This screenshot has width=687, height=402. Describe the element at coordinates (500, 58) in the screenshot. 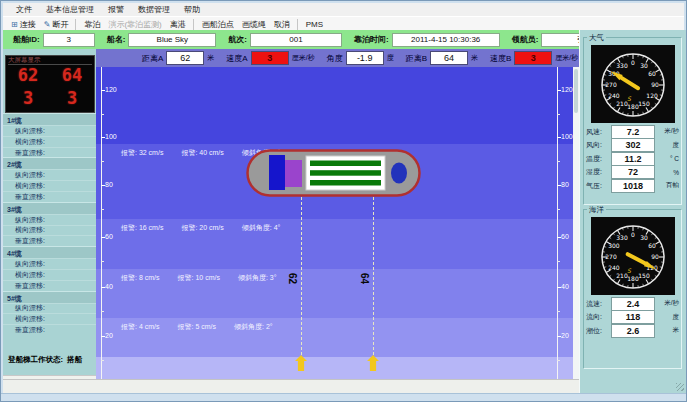

I see `measure-label: 速度B` at that location.